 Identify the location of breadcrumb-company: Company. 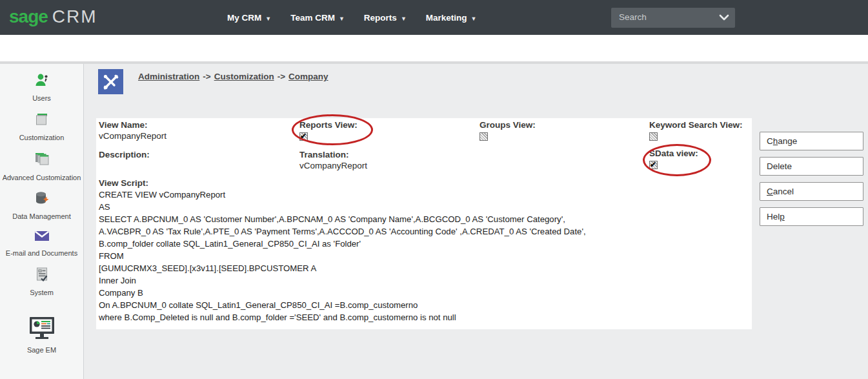
(308, 76).